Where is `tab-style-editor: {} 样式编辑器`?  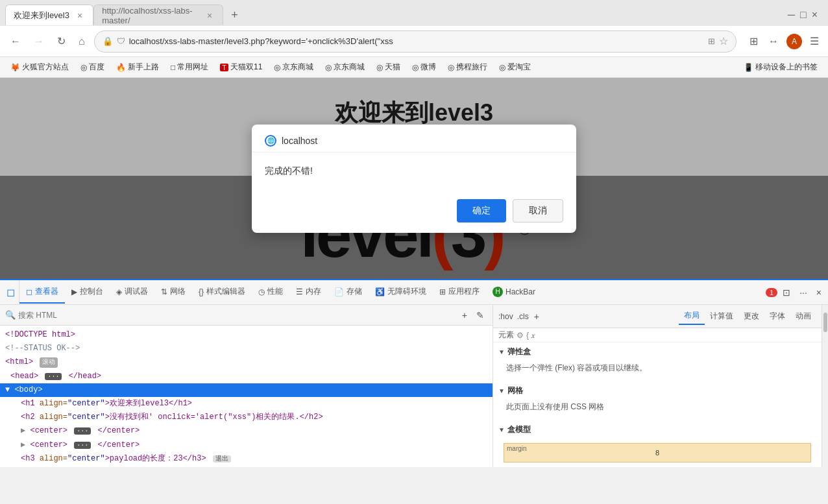
tab-style-editor: {} 样式编辑器 is located at coordinates (222, 292).